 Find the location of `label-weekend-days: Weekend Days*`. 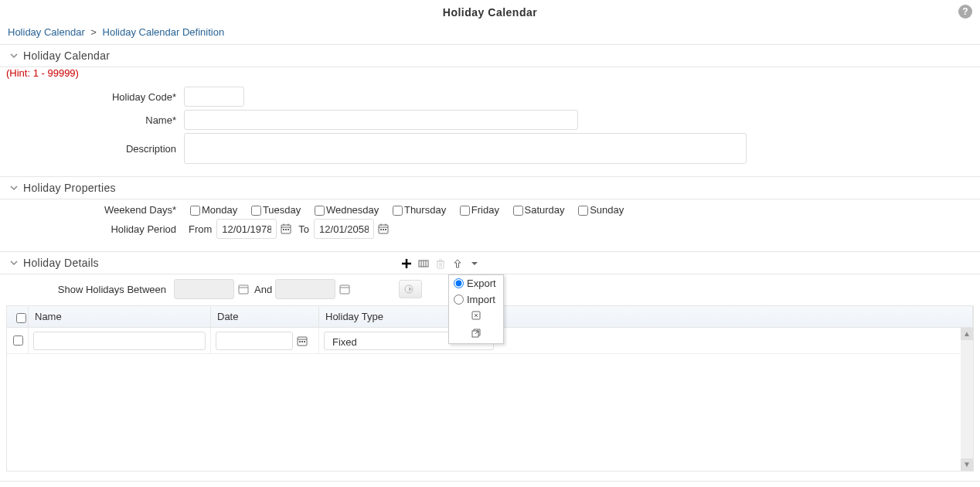

label-weekend-days: Weekend Days* is located at coordinates (92, 210).